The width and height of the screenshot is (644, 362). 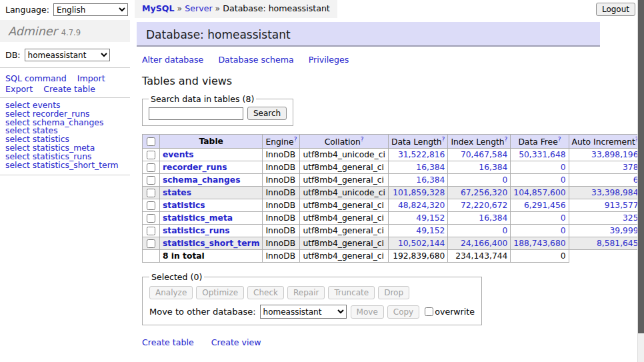 I want to click on db-label: DB:, so click(x=13, y=55).